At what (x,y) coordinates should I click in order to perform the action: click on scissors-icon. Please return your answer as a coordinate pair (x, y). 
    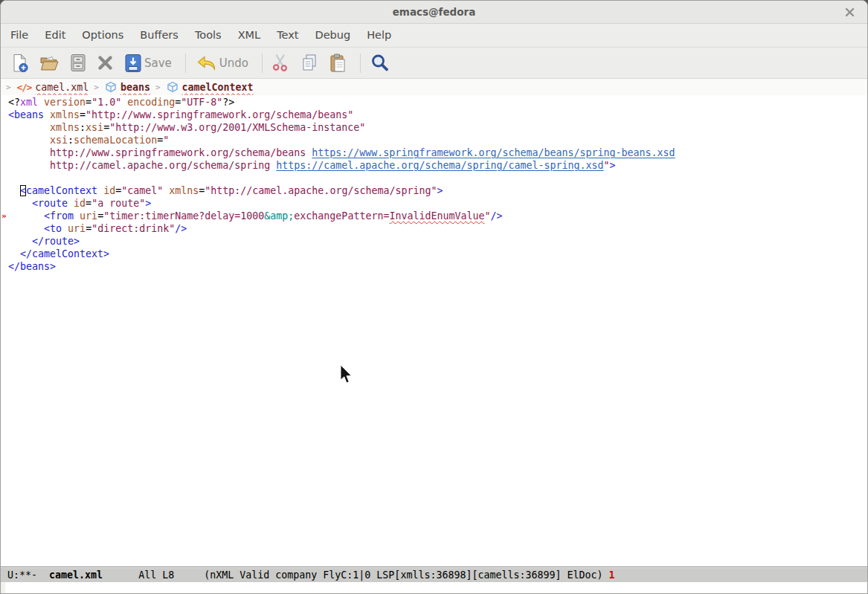
    Looking at the image, I should click on (281, 62).